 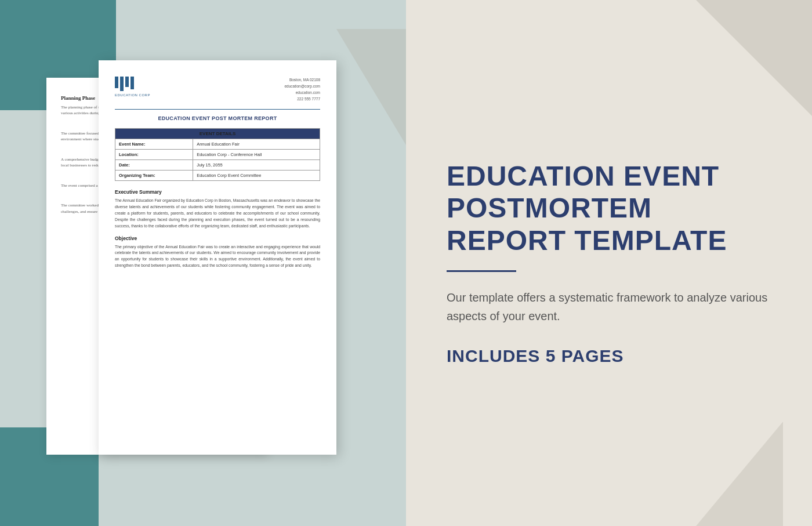 I want to click on exec-summary-title: Executive Summary, so click(x=217, y=192).